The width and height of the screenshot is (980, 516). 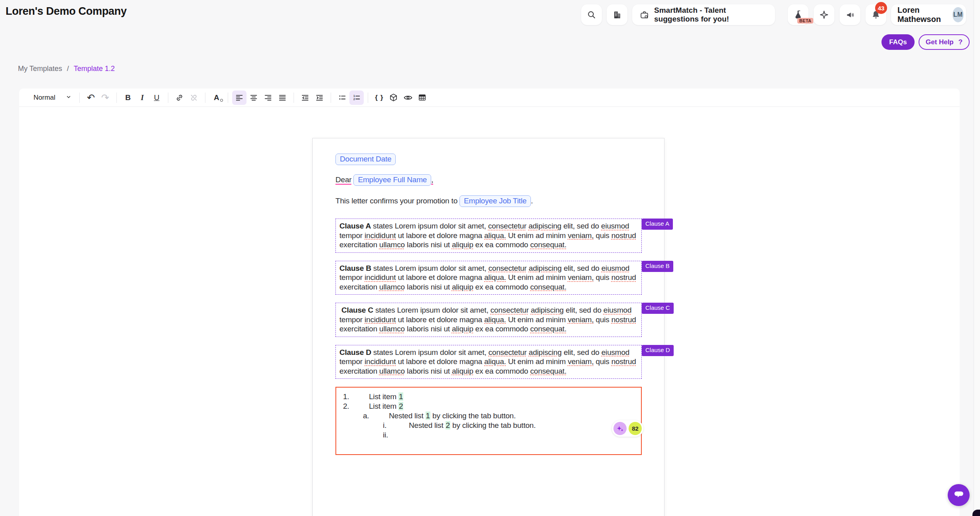 What do you see at coordinates (657, 266) in the screenshot?
I see `clause-tag-b: Clause B` at bounding box center [657, 266].